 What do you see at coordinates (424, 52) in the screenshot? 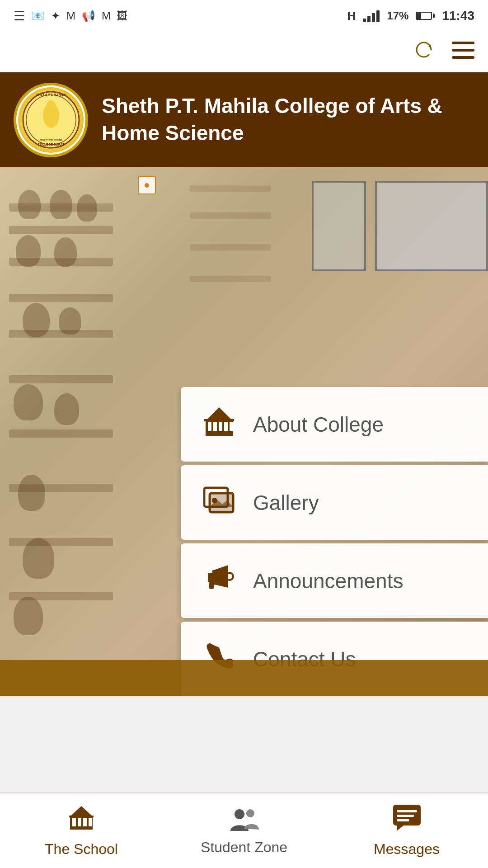
I see `refresh-button` at bounding box center [424, 52].